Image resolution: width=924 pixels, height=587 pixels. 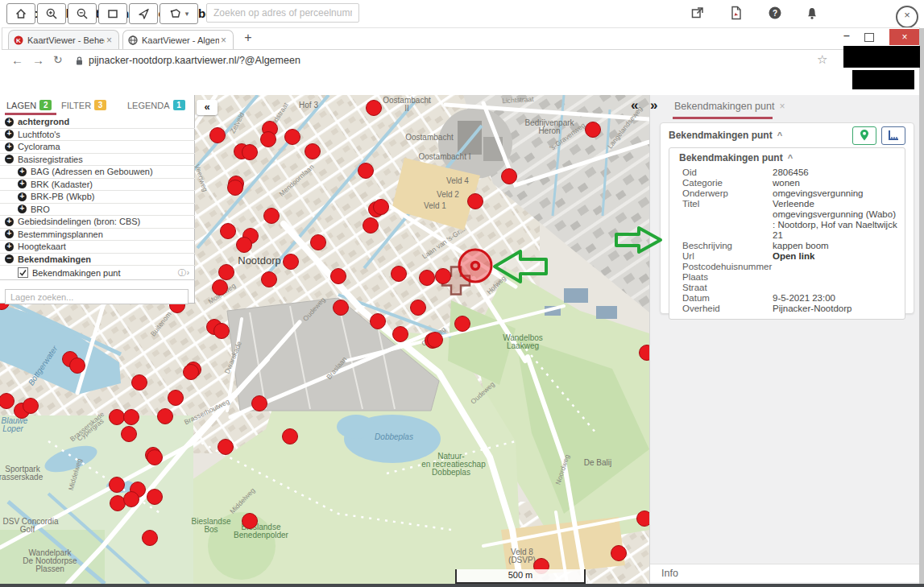 I want to click on sidebar-collapse-button: «, so click(x=207, y=108).